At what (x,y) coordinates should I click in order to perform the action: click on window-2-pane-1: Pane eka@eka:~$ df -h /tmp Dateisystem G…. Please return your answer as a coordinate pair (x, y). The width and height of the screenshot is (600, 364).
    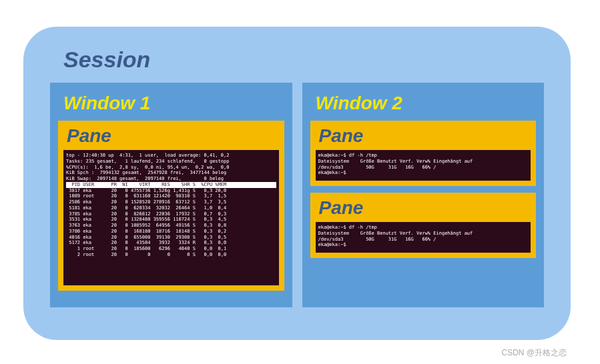
    Looking at the image, I should click on (423, 153).